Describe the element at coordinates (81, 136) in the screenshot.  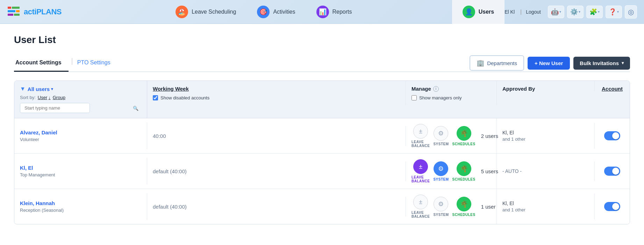
I see `user-cell-alvarez: Alvarez, Daniel Volunteer` at that location.